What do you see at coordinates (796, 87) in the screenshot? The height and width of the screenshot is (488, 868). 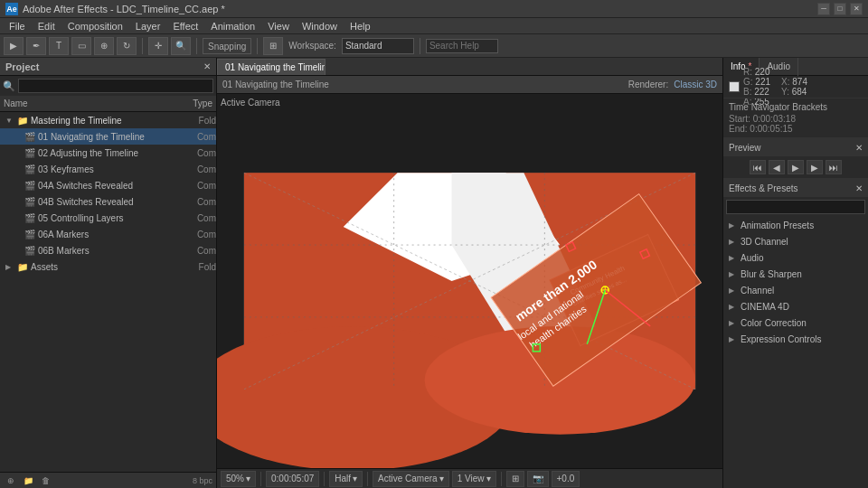 I see `info-color-row: R: 220 G: 221 B: 222 A: 255 X: 874 Y: 68…` at bounding box center [796, 87].